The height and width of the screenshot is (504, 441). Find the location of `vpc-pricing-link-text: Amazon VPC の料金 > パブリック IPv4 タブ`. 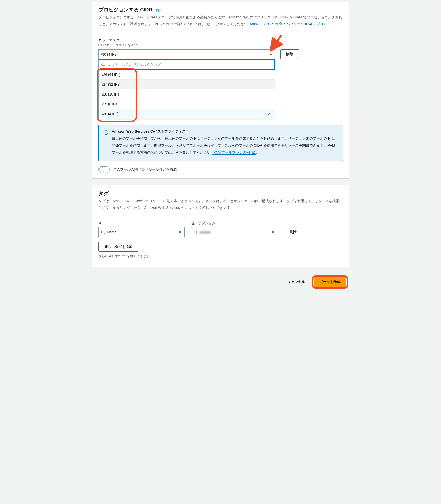

vpc-pricing-link-text: Amazon VPC の料金 > パブリック IPv4 タブ is located at coordinates (285, 24).